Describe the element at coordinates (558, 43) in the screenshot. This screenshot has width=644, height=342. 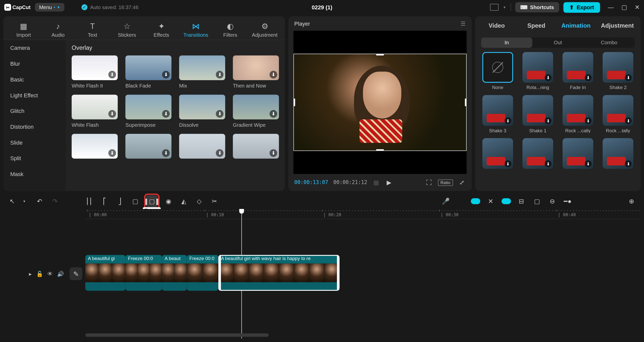
I see `animation-subtab-out: Out` at that location.